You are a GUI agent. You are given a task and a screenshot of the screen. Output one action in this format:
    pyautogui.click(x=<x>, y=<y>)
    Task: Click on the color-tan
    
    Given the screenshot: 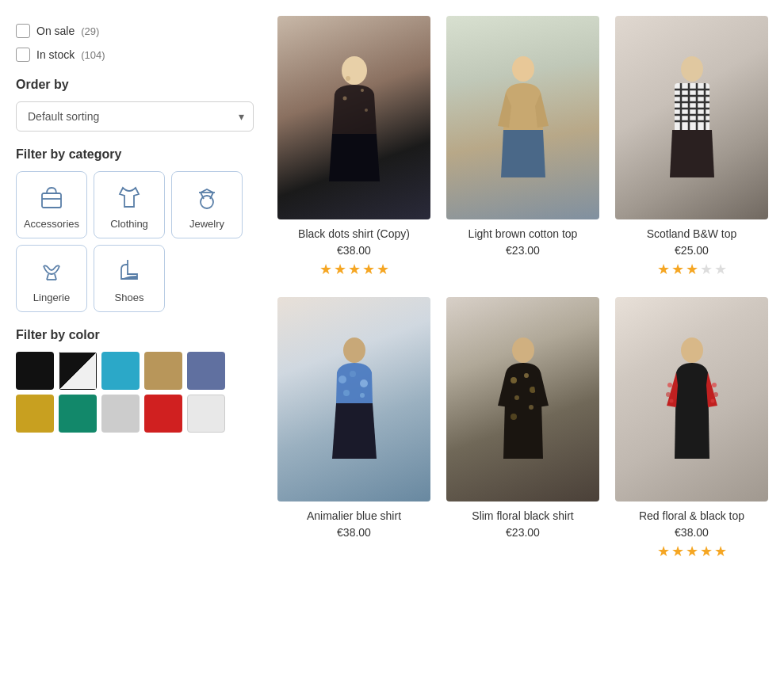 What is the action you would take?
    pyautogui.click(x=163, y=371)
    